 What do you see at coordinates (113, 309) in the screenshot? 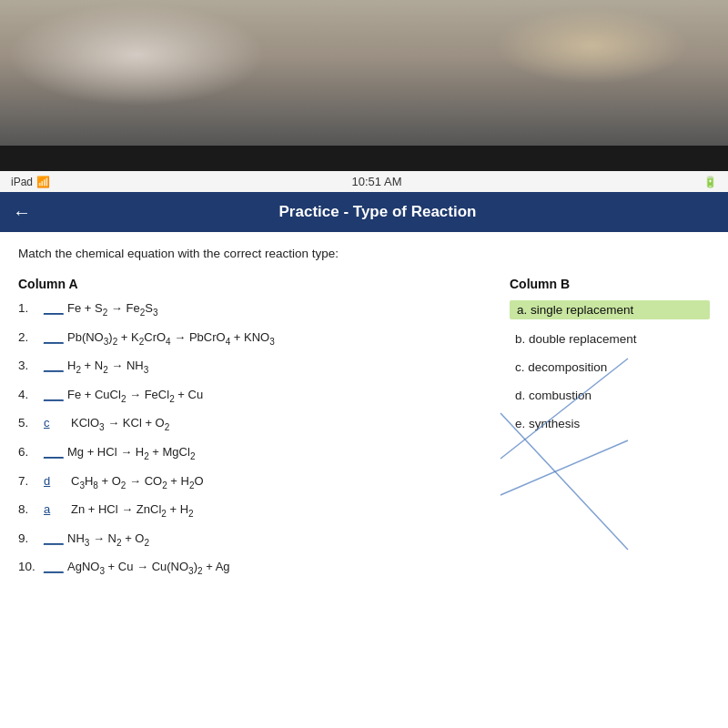
I see `equation: Fe + S2 → Fe2S3` at bounding box center [113, 309].